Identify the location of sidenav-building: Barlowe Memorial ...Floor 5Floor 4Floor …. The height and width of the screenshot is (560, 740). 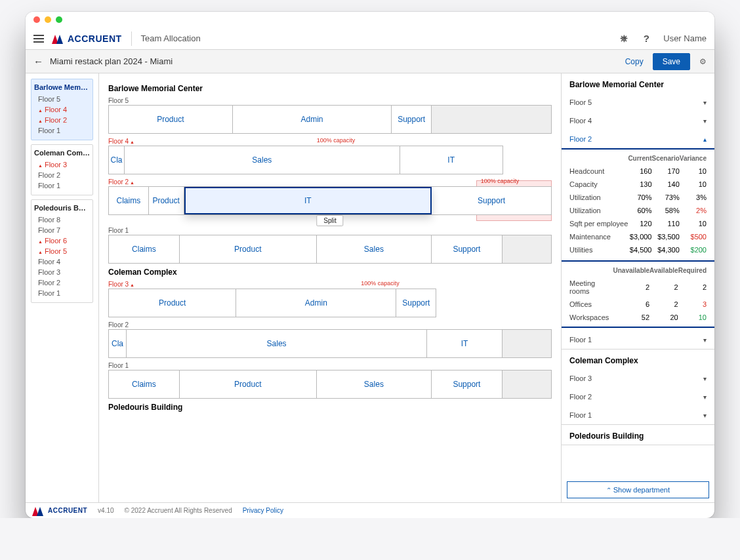
(62, 110).